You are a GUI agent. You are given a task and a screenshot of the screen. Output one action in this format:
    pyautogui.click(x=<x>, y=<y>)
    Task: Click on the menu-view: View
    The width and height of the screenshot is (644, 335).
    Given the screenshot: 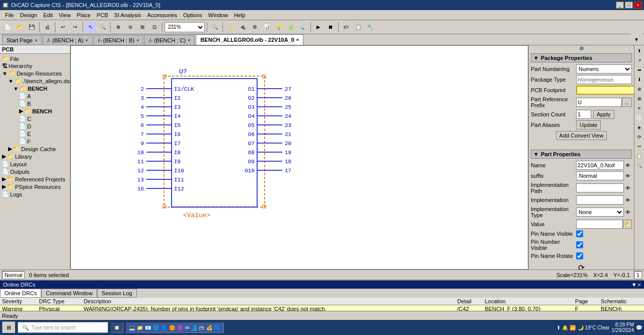 What is the action you would take?
    pyautogui.click(x=65, y=15)
    